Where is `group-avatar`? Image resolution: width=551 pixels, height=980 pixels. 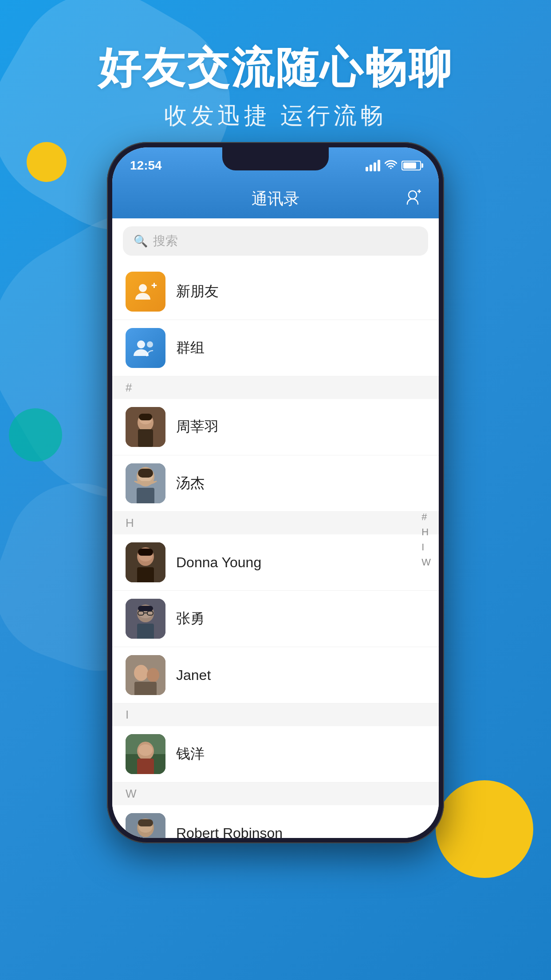
group-avatar is located at coordinates (146, 348).